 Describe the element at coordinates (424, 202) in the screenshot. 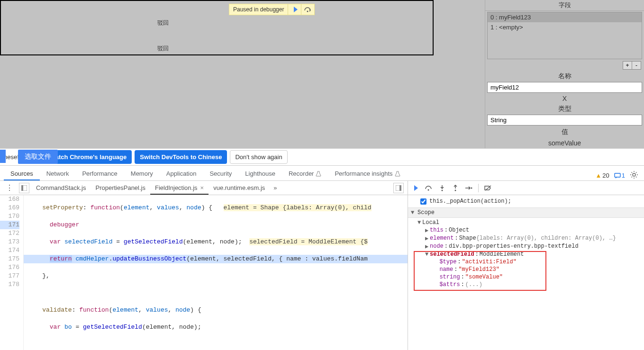

I see `breakpoint-checkbox` at that location.